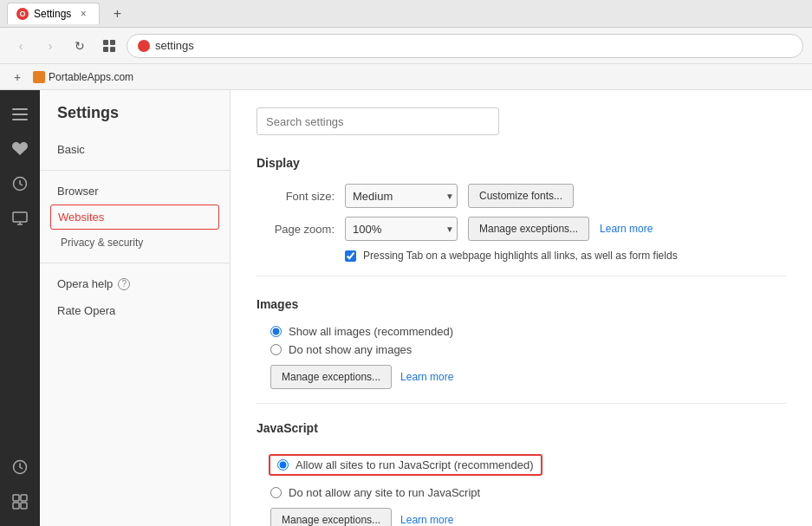  What do you see at coordinates (401, 196) in the screenshot?
I see `font-size-select: Medium Small Large Very Large` at bounding box center [401, 196].